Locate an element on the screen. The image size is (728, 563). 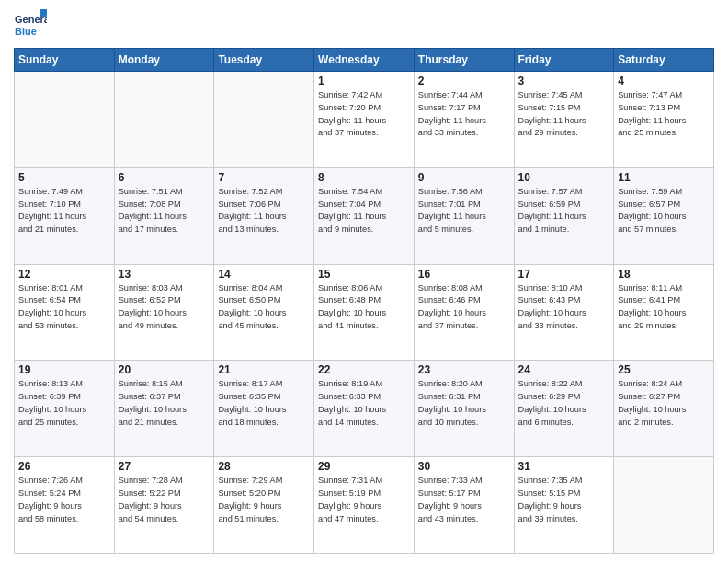
day-number: 5 is located at coordinates (64, 178).